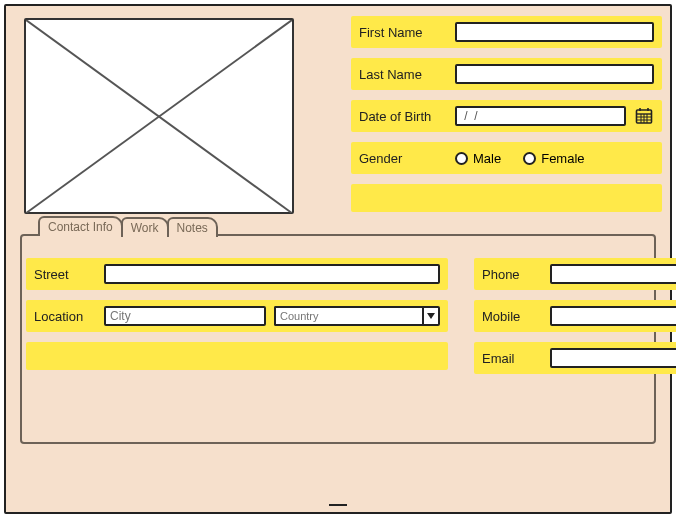  Describe the element at coordinates (403, 116) in the screenshot. I see `dob-label: Date of Birth` at that location.